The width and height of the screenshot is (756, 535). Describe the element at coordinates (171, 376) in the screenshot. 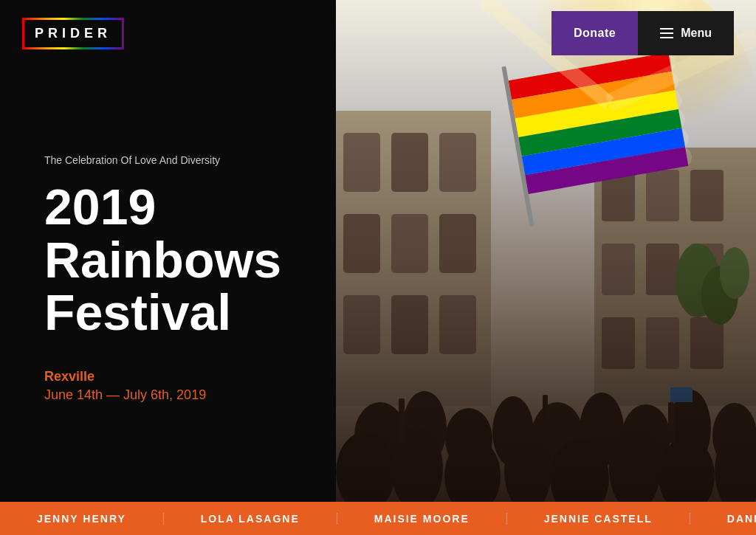

I see `event-location: Rexville` at that location.